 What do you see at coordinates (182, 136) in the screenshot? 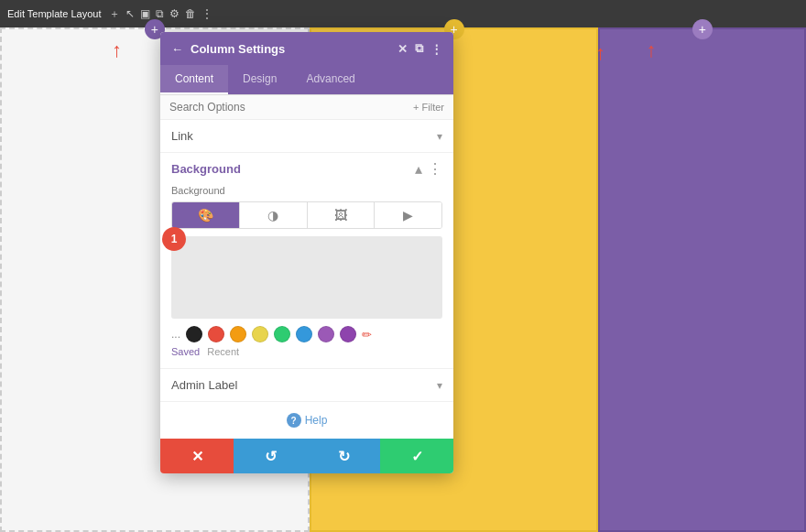
I see `link-label: Link` at bounding box center [182, 136].